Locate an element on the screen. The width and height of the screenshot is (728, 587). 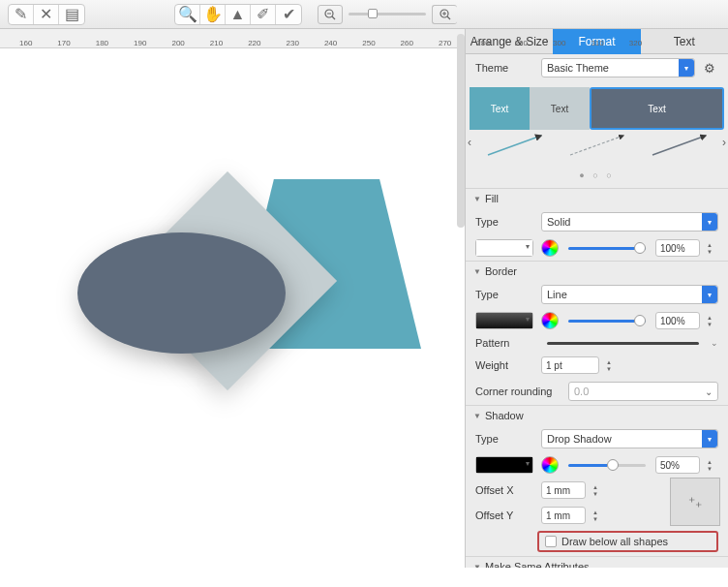
offset-y-value: 1 mm is located at coordinates (563, 515).